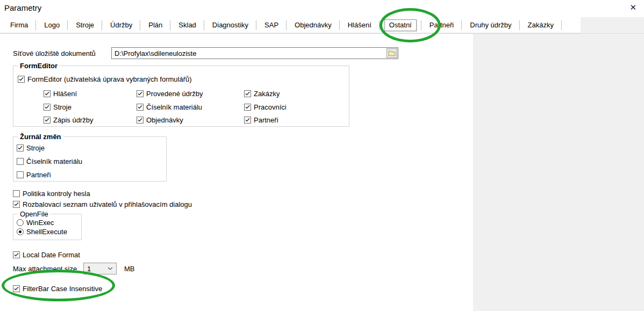 The image size is (644, 311). Describe the element at coordinates (261, 120) in the screenshot. I see `checkbox-partneri: Partneři` at that location.